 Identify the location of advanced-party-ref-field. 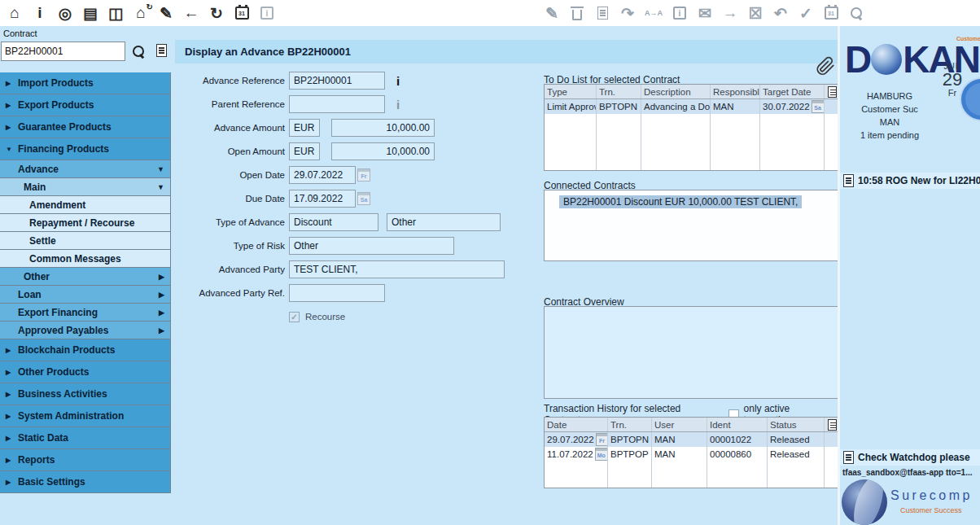
(337, 293).